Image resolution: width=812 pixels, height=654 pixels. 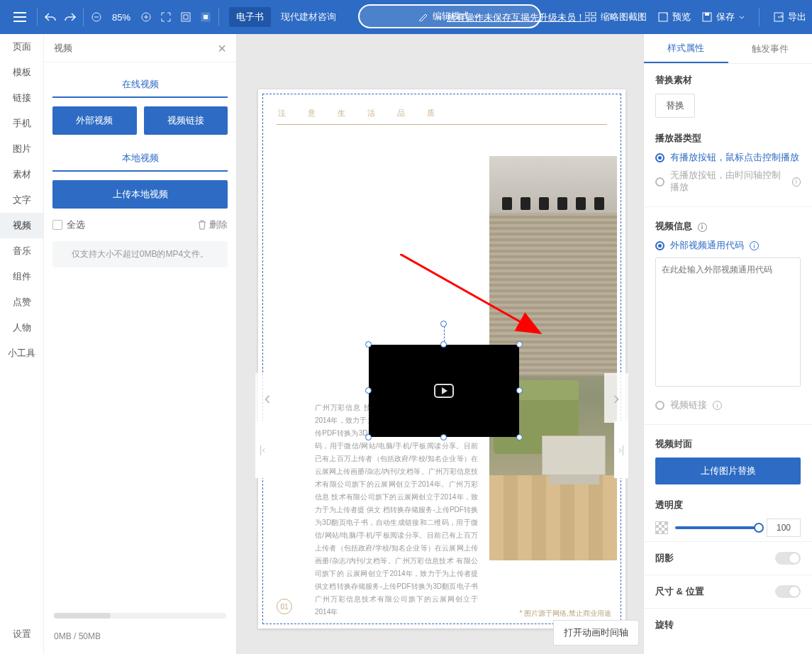 What do you see at coordinates (146, 17) in the screenshot?
I see `zoom-in-icon` at bounding box center [146, 17].